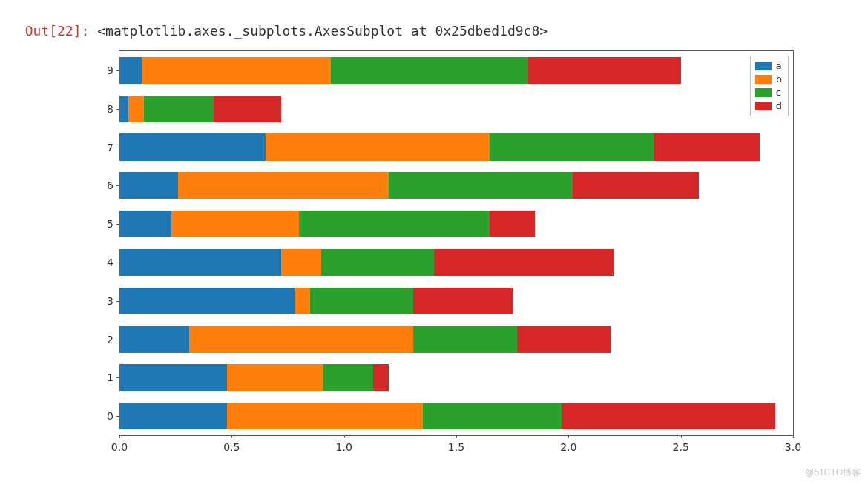  Describe the element at coordinates (779, 79) in the screenshot. I see `legend-label-b: b` at that location.